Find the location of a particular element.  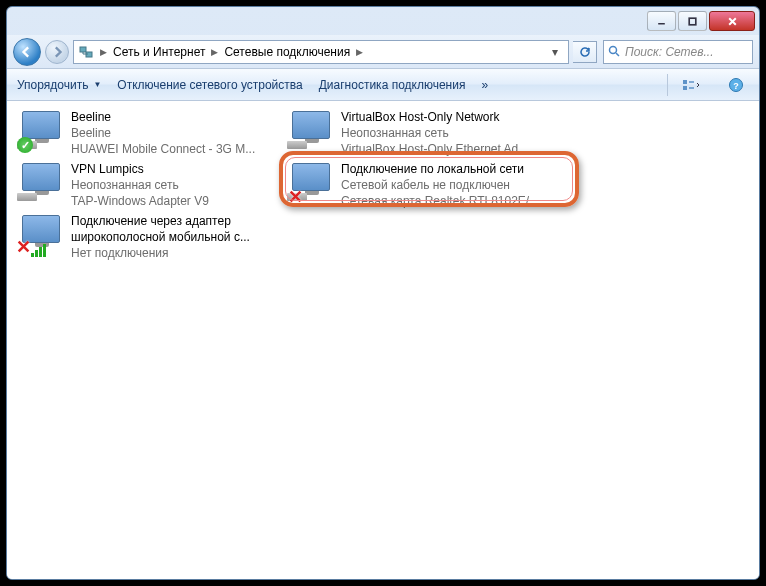

connection-item: VPN Lumpics Неопознанная сеть TAP-Window… is located at coordinates (148, 185).